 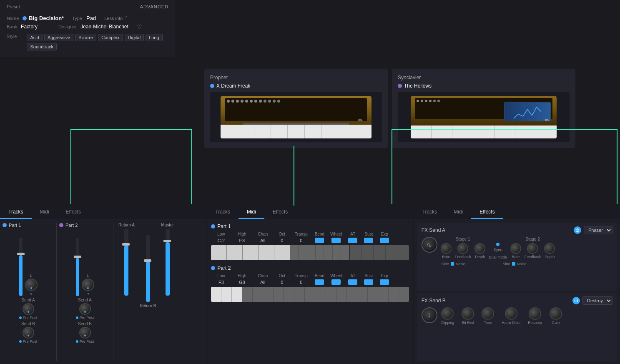 What do you see at coordinates (12, 27) in the screenshot?
I see `bank-label: Bank` at bounding box center [12, 27].